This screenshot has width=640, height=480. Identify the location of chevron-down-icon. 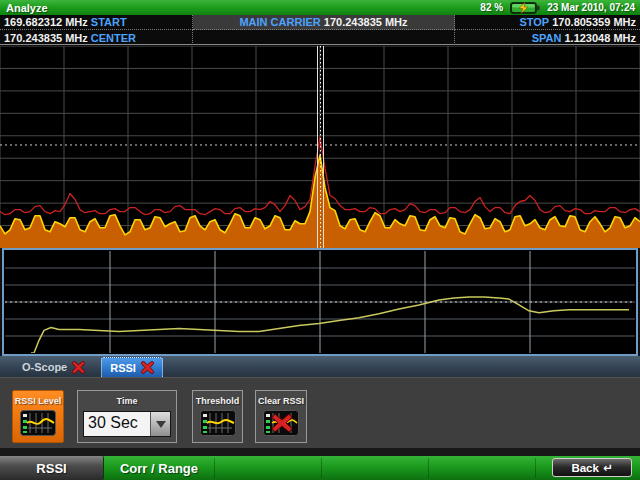
(161, 424).